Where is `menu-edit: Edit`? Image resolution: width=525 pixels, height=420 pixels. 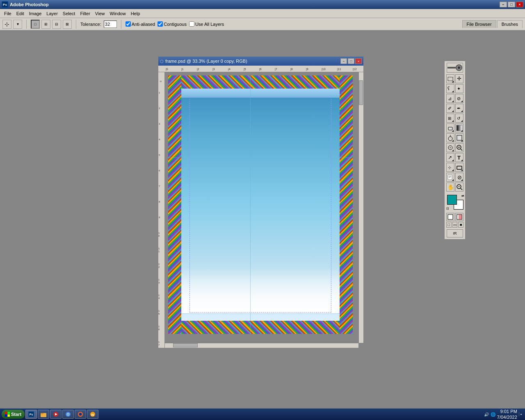 menu-edit: Edit is located at coordinates (21, 14).